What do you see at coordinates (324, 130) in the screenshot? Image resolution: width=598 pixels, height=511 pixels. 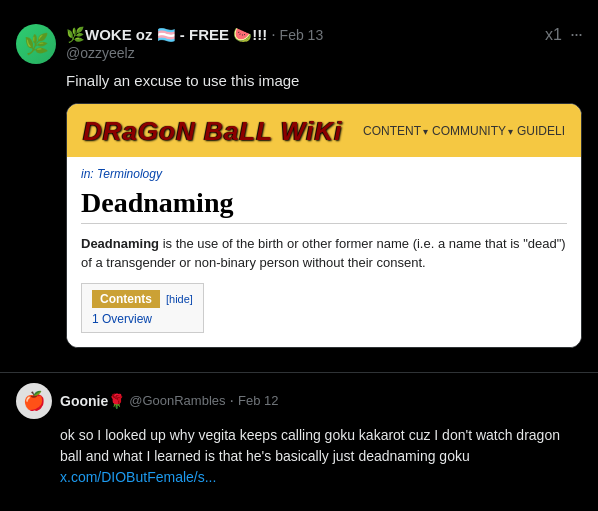 I see `wiki-header: DRaGoN BaLL WiKi CONTENT ▾ COMMUNITY ▾ G…` at bounding box center [324, 130].